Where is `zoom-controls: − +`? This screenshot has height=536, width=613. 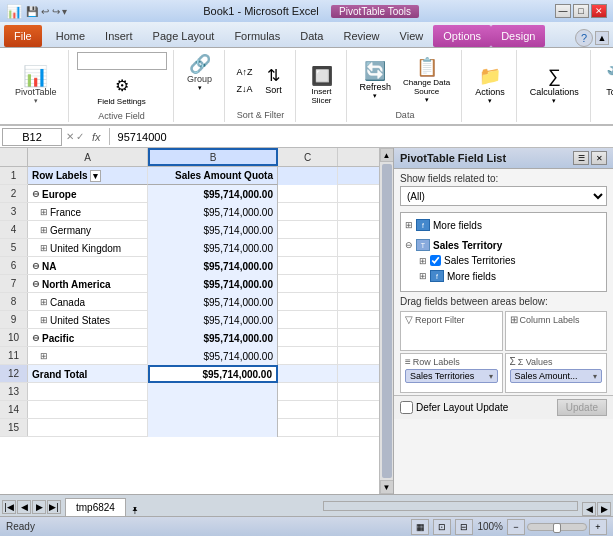
zoom-controls: − + is located at coordinates (557, 527).